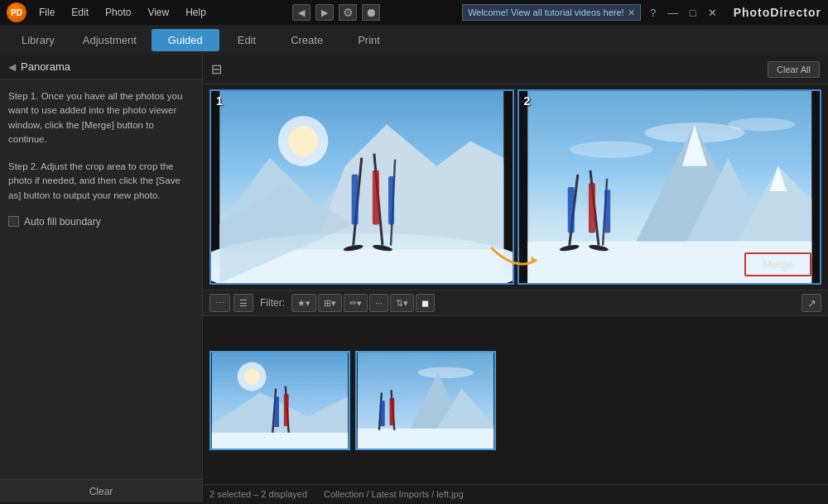 Image resolution: width=828 pixels, height=504 pixels. Describe the element at coordinates (158, 12) in the screenshot. I see `menu-view: View` at that location.